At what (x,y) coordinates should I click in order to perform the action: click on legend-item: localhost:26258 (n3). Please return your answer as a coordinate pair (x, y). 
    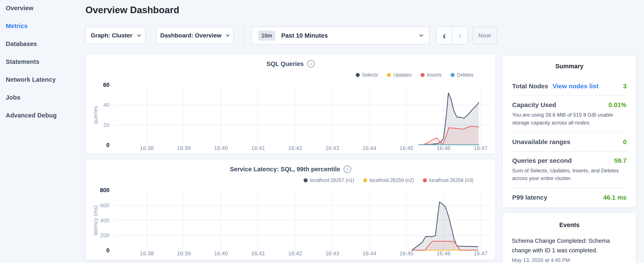
    Looking at the image, I should click on (448, 180).